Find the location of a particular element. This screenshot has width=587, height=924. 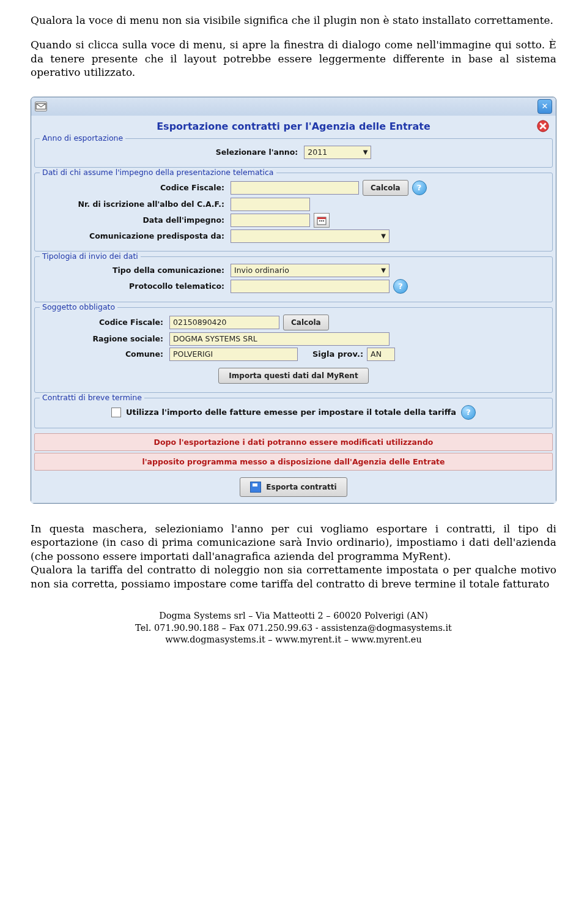

date-input is located at coordinates (270, 220).